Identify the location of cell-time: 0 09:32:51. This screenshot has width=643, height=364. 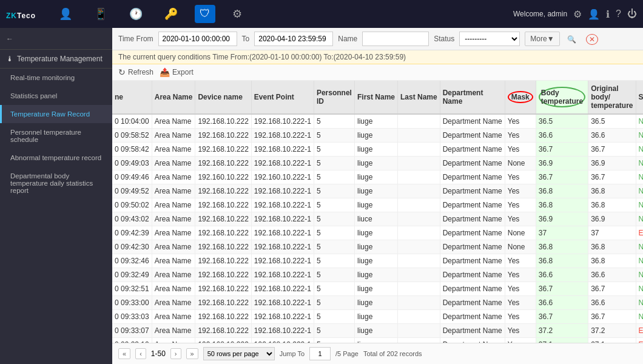
(132, 289).